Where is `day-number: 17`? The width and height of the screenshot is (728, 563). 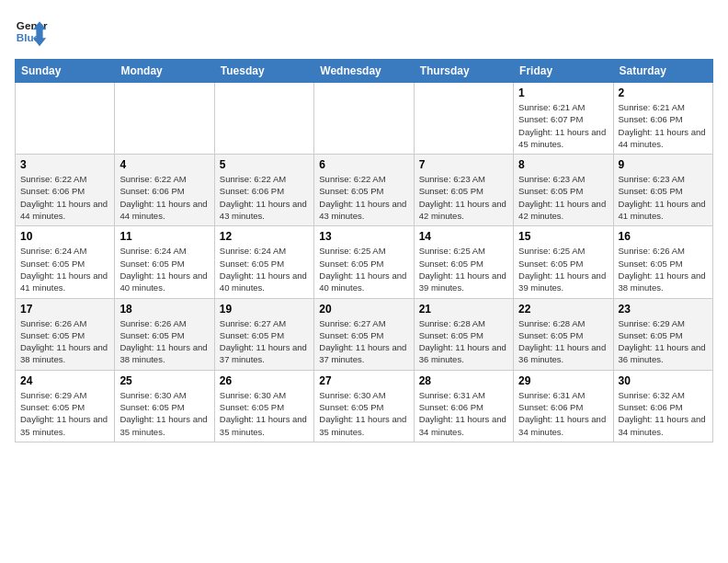
day-number: 17 is located at coordinates (64, 309).